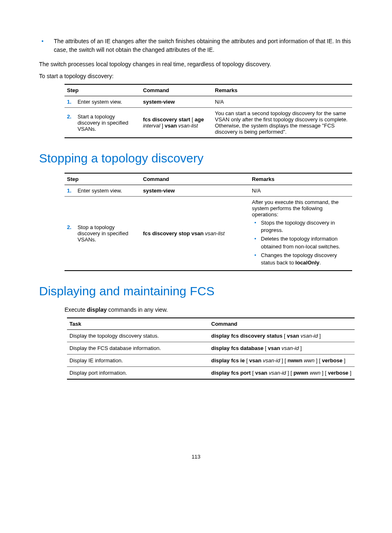 This screenshot has width=392, height=533. What do you see at coordinates (301, 227) in the screenshot?
I see `list-item: Stops the topology discovery in progress…` at bounding box center [301, 227].